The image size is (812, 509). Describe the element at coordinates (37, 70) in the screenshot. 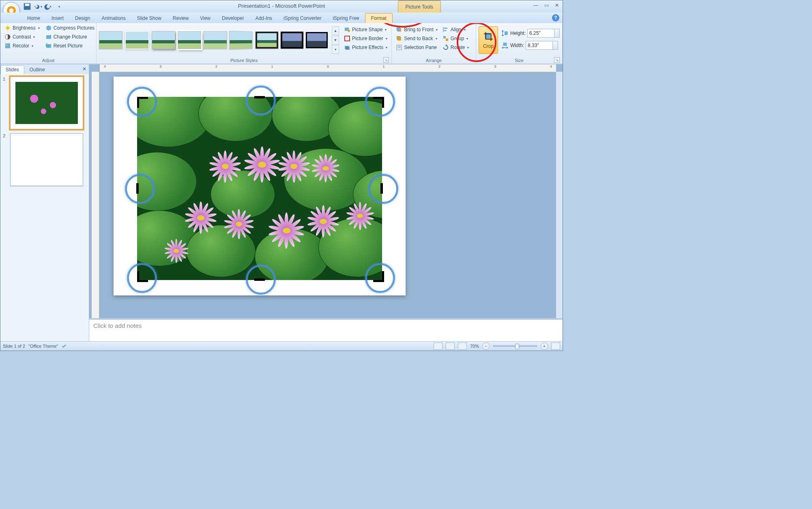

I see `outline-tab: Outline` at that location.